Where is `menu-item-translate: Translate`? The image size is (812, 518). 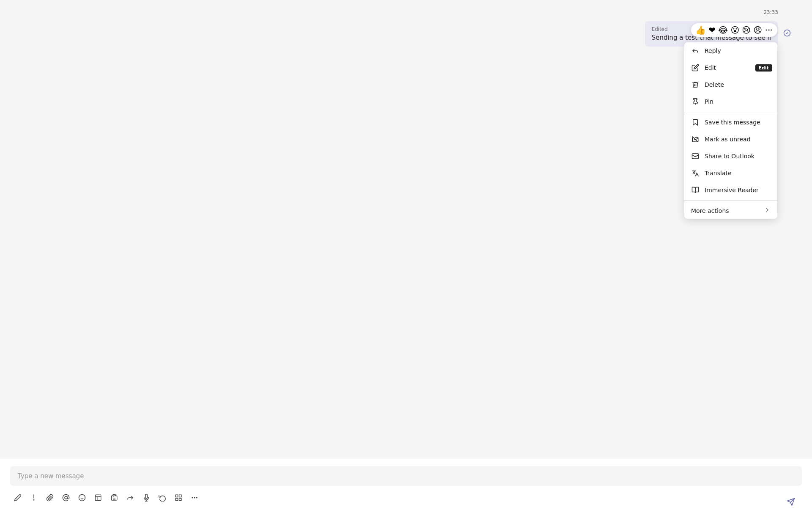 menu-item-translate: Translate is located at coordinates (731, 173).